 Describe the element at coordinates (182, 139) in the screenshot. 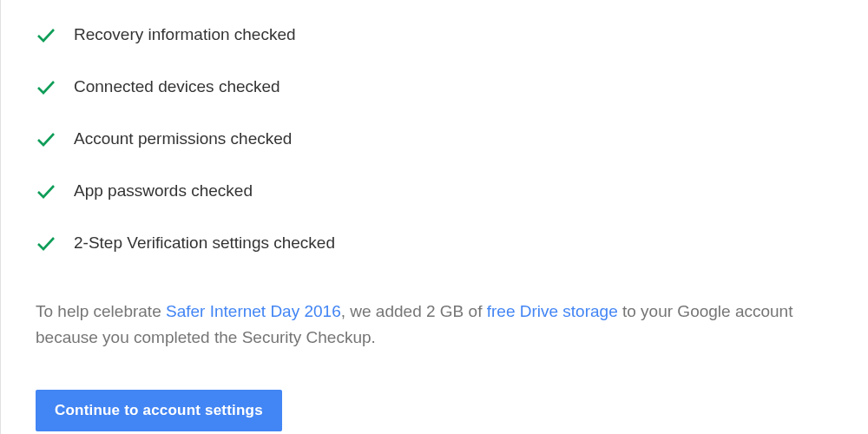

I see `check-label: Account permissions checked` at that location.